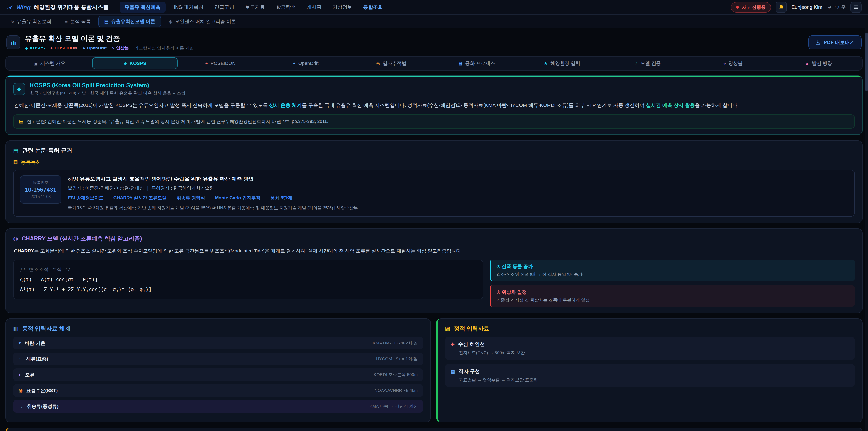  I want to click on target-icon: ◎, so click(378, 63).